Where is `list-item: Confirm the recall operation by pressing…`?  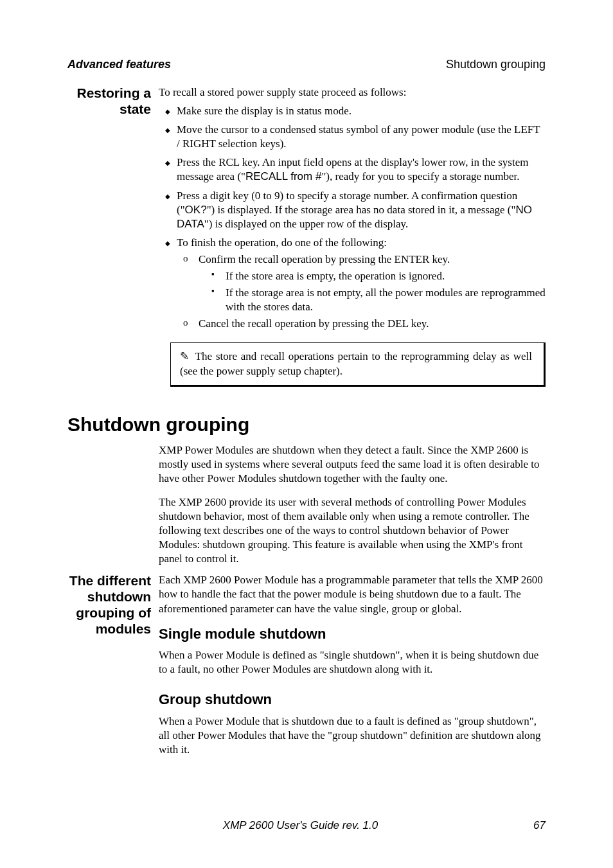 list-item: Confirm the recall operation by pressing… is located at coordinates (372, 283).